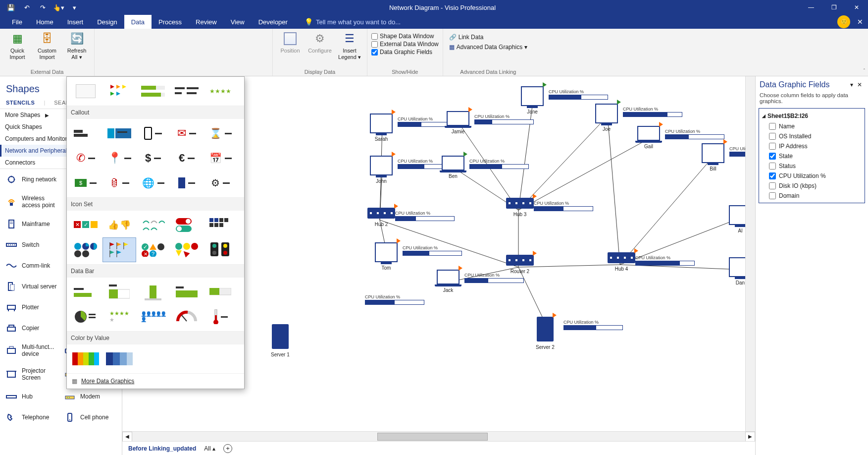 This screenshot has width=868, height=455. Describe the element at coordinates (58, 7) in the screenshot. I see `touch-mode-button: 👆▾` at that location.